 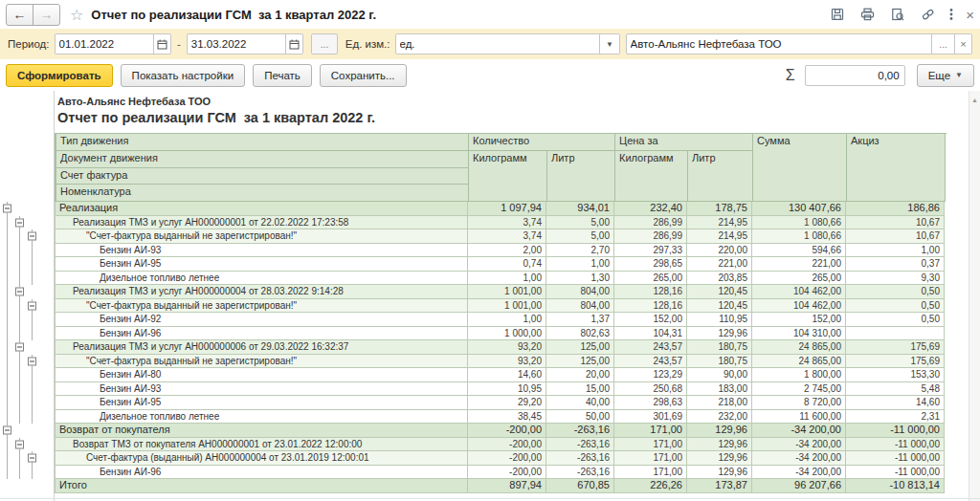 I want to click on report-row: Бензин АИ-96-200,00-263,16171,00129,96-3…, so click(x=490, y=472).